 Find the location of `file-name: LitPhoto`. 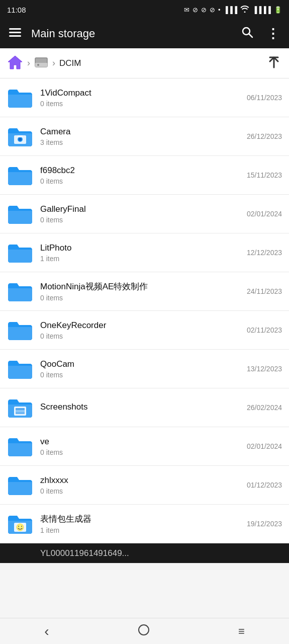

file-name: LitPhoto is located at coordinates (141, 248).